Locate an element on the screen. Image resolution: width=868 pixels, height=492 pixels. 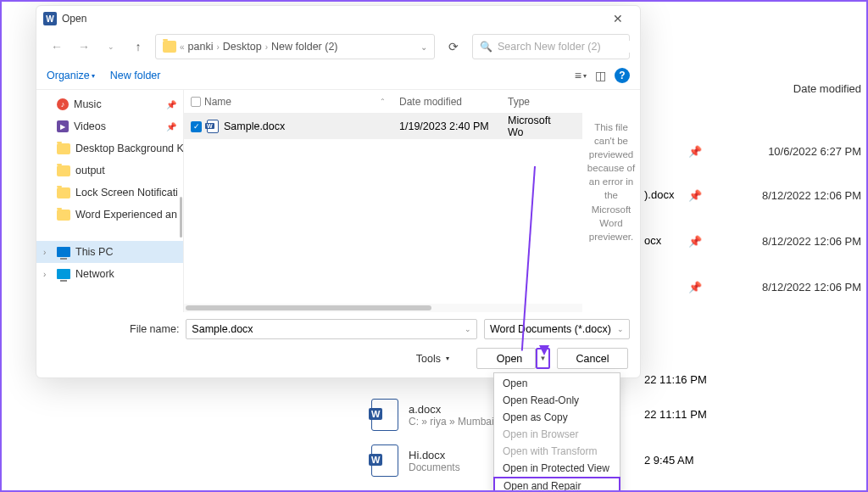
bg-time: 22 11:16 PM is located at coordinates (676, 380).